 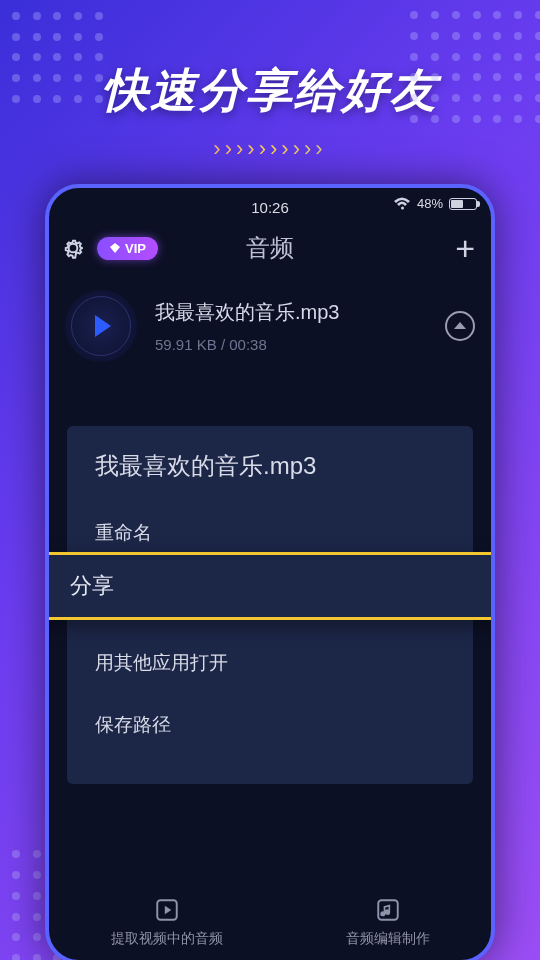 I want to click on settings-button, so click(x=73, y=248).